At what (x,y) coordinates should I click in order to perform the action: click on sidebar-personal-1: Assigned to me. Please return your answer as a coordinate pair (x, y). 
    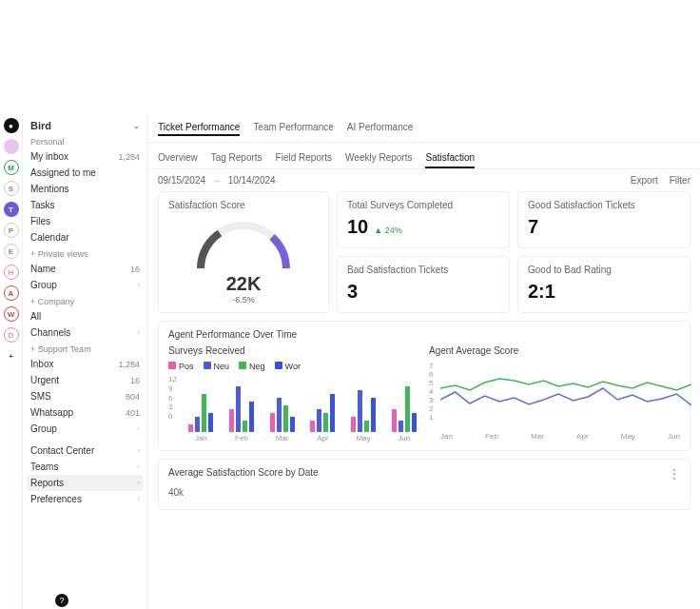
    Looking at the image, I should click on (86, 173).